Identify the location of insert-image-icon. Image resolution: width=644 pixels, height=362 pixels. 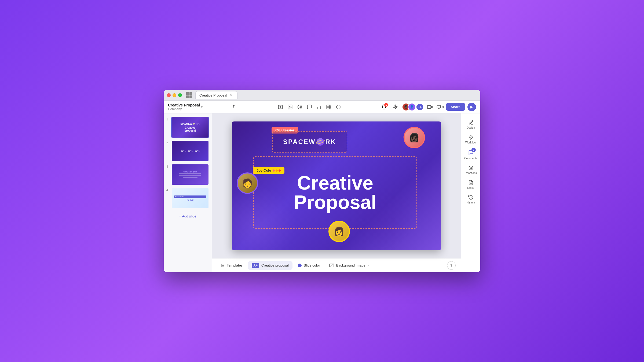
(290, 107).